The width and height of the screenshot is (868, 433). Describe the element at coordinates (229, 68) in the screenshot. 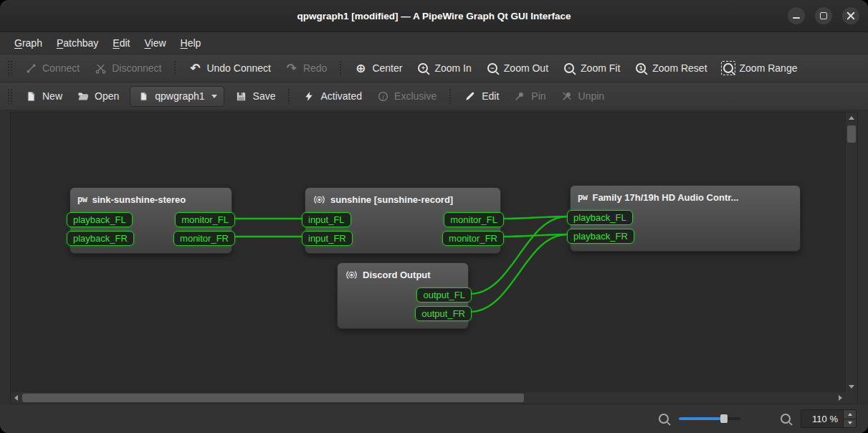

I see `undo-connect-button: ↶ Undo Connect` at that location.